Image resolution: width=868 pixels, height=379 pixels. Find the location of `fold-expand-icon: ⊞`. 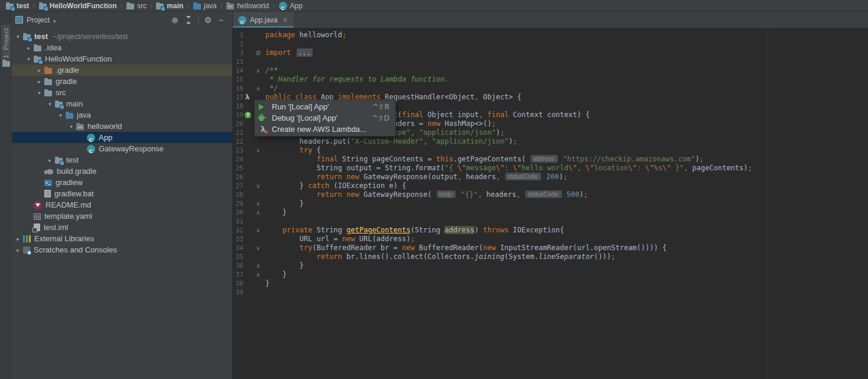

fold-expand-icon: ⊞ is located at coordinates (258, 53).